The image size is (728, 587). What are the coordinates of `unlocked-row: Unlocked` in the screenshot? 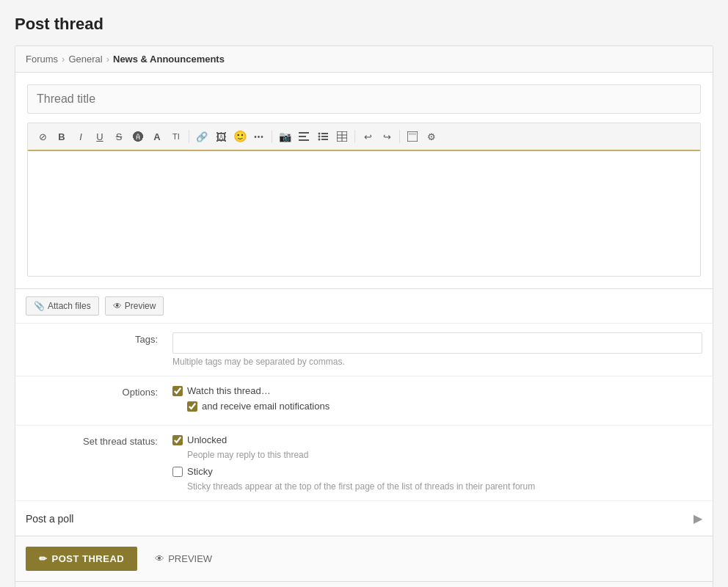 It's located at (437, 440).